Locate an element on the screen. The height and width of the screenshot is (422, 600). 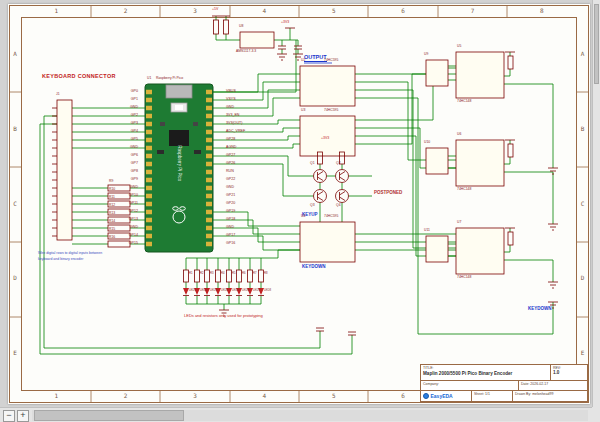
led-ref: LED2 is located at coordinates (204, 290).